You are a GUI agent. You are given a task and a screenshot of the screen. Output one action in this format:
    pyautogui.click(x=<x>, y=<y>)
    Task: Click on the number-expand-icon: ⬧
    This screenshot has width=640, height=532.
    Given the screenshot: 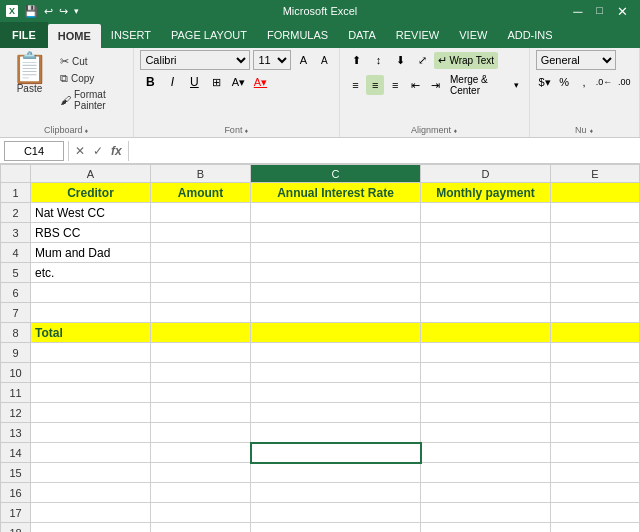 What is the action you would take?
    pyautogui.click(x=592, y=130)
    